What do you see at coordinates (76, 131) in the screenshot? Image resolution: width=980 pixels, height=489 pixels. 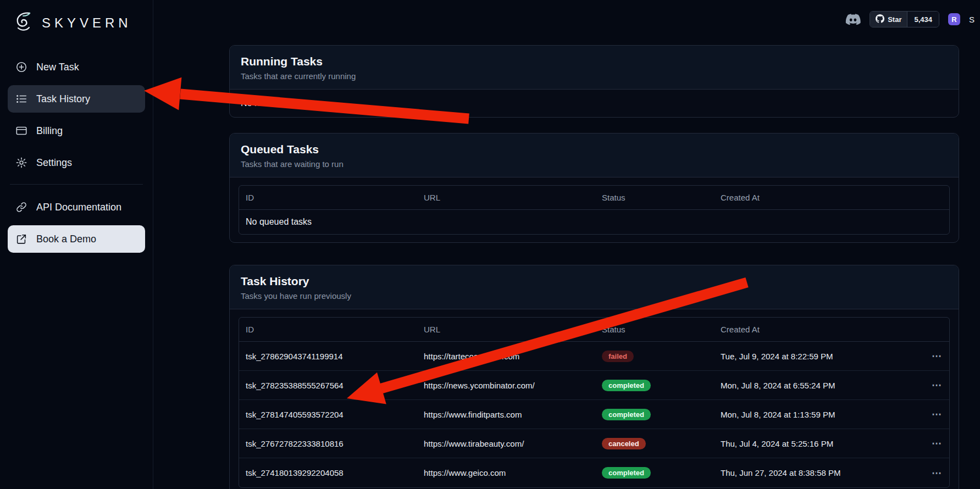 I see `sidebar-item-billing: Billing` at bounding box center [76, 131].